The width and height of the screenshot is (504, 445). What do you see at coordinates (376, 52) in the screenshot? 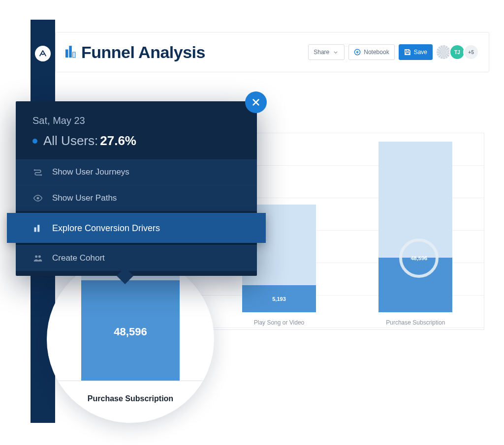
I see `notebook-label: Notebook` at bounding box center [376, 52].